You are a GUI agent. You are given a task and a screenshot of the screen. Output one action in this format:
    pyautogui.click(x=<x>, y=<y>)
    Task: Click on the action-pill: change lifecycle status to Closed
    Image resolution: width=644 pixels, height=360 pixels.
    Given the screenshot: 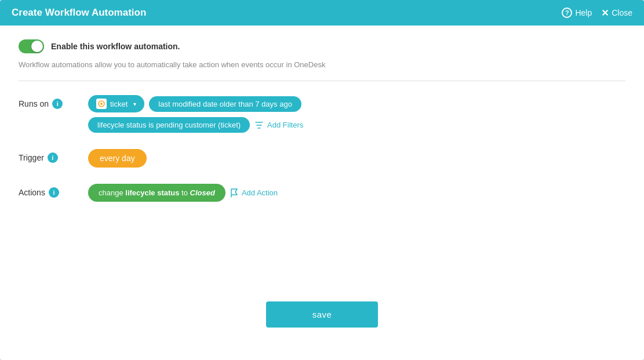 What is the action you would take?
    pyautogui.click(x=157, y=192)
    